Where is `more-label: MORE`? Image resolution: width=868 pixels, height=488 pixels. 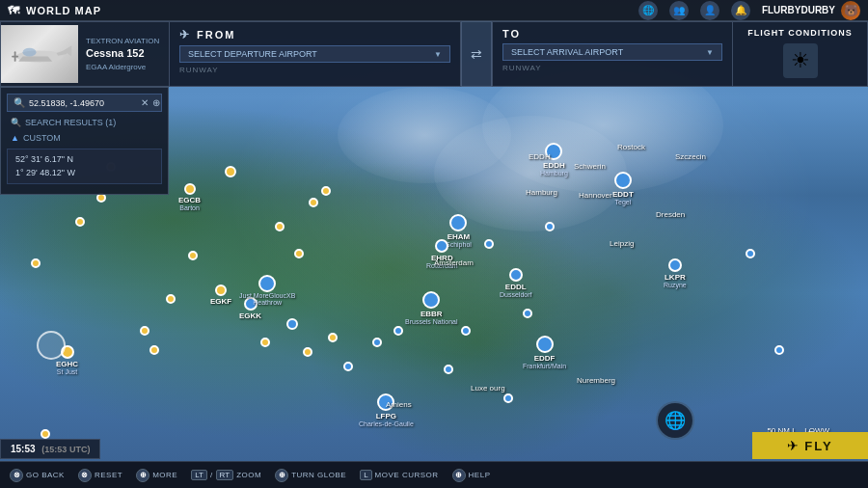
more-label: MORE is located at coordinates (165, 474).